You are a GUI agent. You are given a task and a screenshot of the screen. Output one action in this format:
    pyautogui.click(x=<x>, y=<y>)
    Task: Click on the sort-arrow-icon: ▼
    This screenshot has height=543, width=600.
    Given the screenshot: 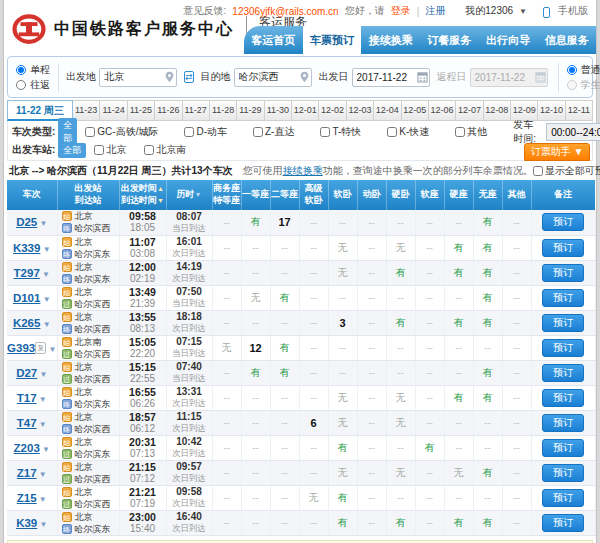 What is the action you would take?
    pyautogui.click(x=160, y=200)
    